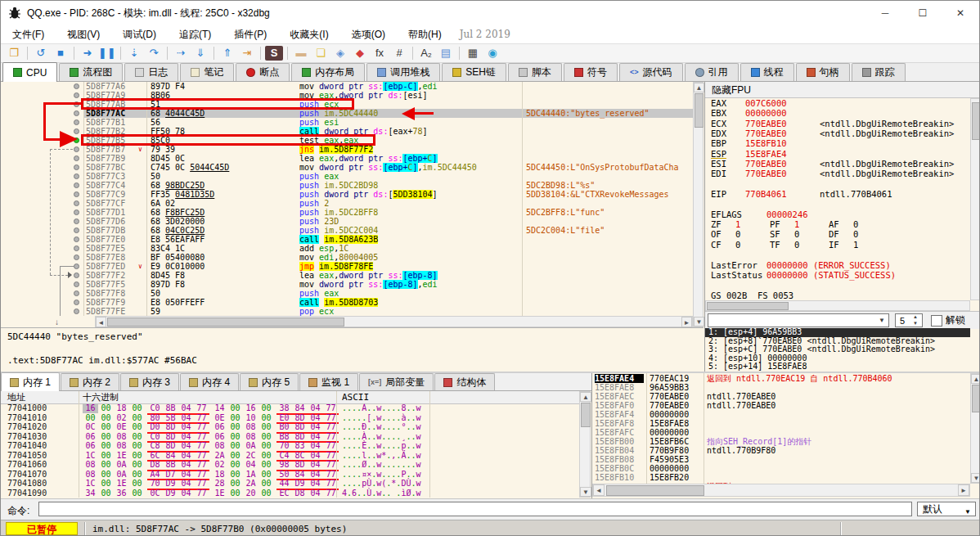 This screenshot has height=536, width=980. What do you see at coordinates (340, 53) in the screenshot?
I see `label-icon: ◈` at bounding box center [340, 53].